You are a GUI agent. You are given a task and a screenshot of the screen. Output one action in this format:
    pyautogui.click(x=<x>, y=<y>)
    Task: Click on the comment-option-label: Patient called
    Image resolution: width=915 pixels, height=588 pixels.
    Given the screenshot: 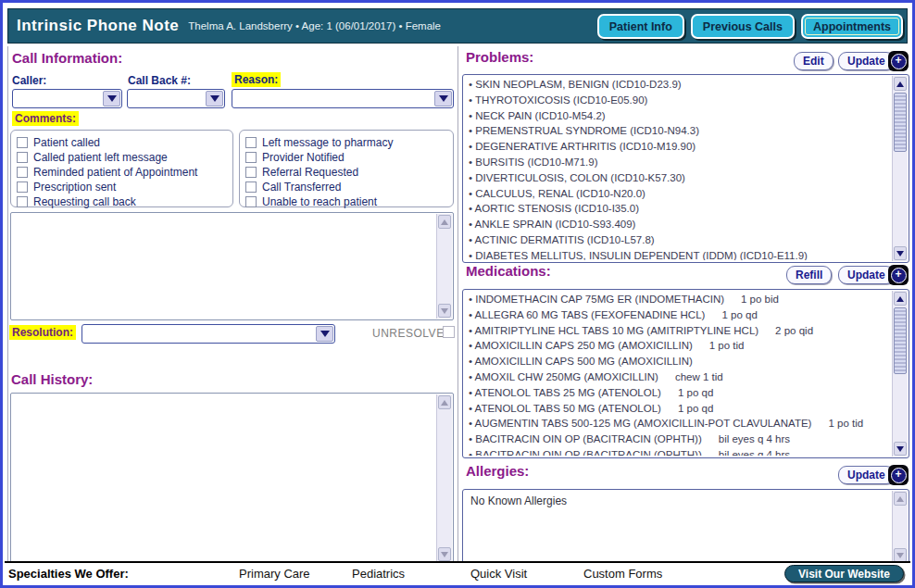 What is the action you would take?
    pyautogui.click(x=67, y=143)
    